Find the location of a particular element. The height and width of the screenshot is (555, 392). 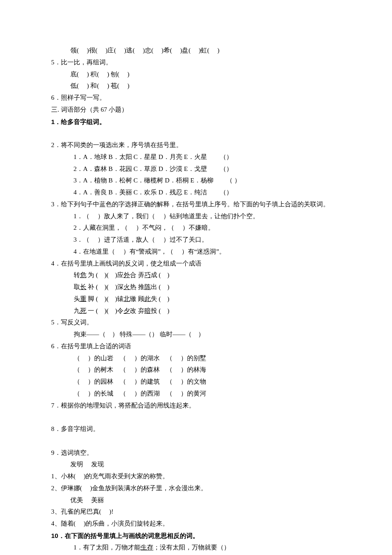

w6-row-2: （ ）的树木 （ ）的森林 （ ）的林海 is located at coordinates (197, 370).